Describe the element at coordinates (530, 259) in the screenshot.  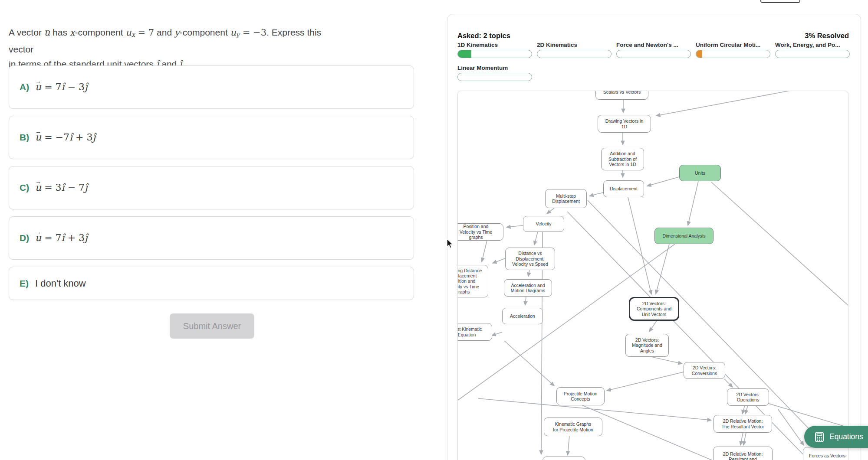
I see `graph-node-distance-vs-displacement: Distance vs Displacement, Velocity vs Sp…` at that location.